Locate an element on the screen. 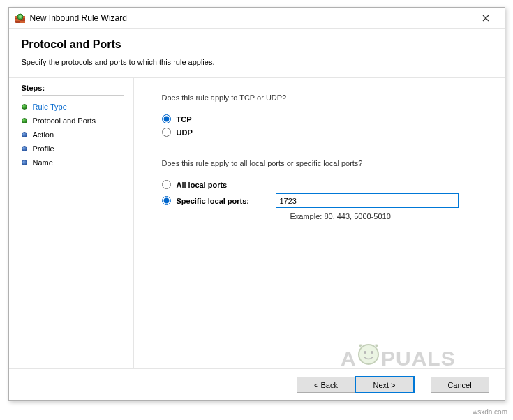 The height and width of the screenshot is (420, 513). step-name: Name is located at coordinates (77, 163).